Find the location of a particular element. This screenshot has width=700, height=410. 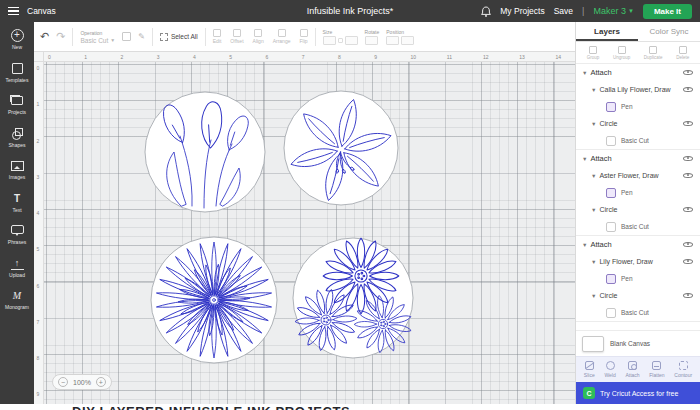

ruler-number: 6 is located at coordinates (38, 286).